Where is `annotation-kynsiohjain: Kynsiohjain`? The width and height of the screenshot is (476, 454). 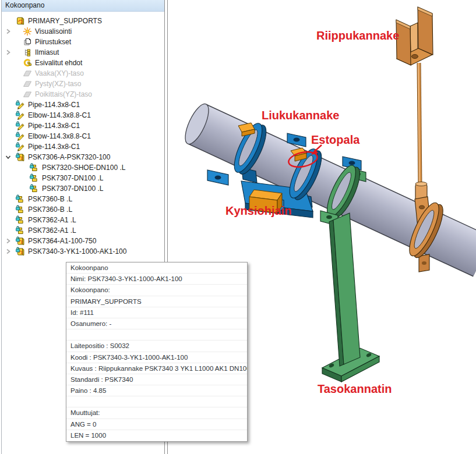 annotation-kynsiohjain: Kynsiohjain is located at coordinates (259, 211).